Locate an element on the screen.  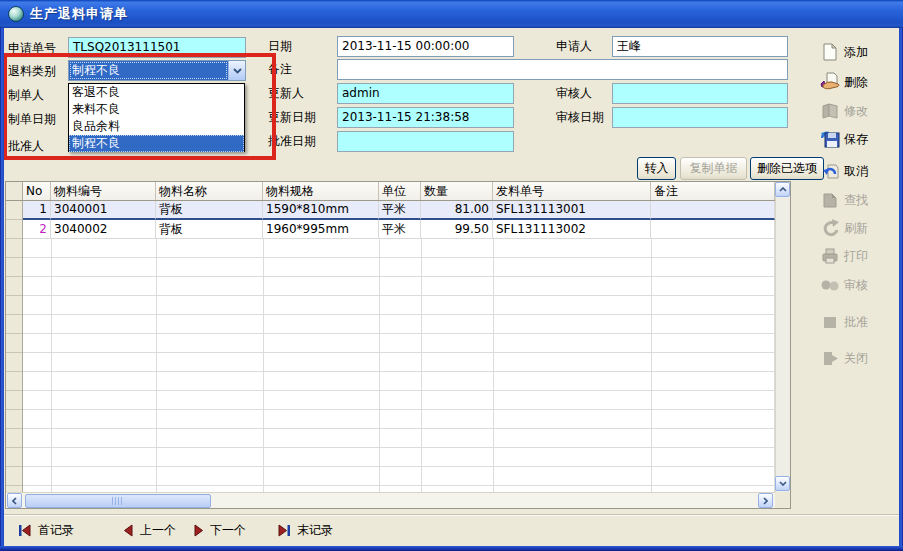
transfer-button: 转入 is located at coordinates (656, 168).